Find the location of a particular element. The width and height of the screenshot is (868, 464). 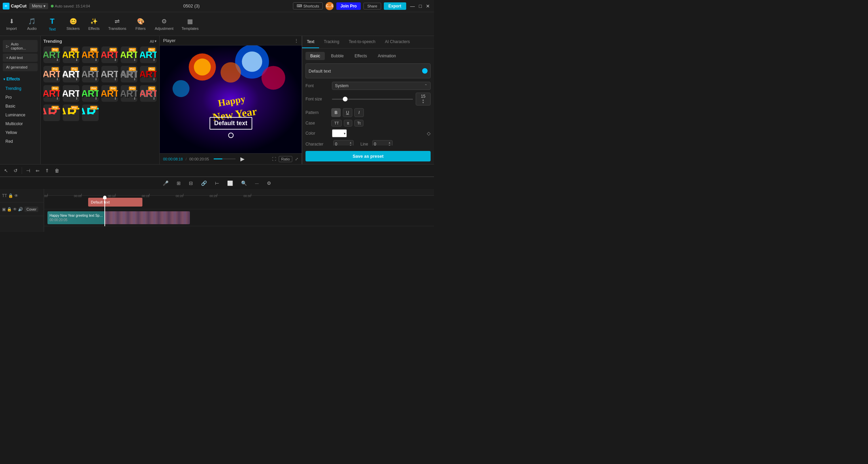

effect-card-8: ART Pro ⬇ is located at coordinates (71, 74).